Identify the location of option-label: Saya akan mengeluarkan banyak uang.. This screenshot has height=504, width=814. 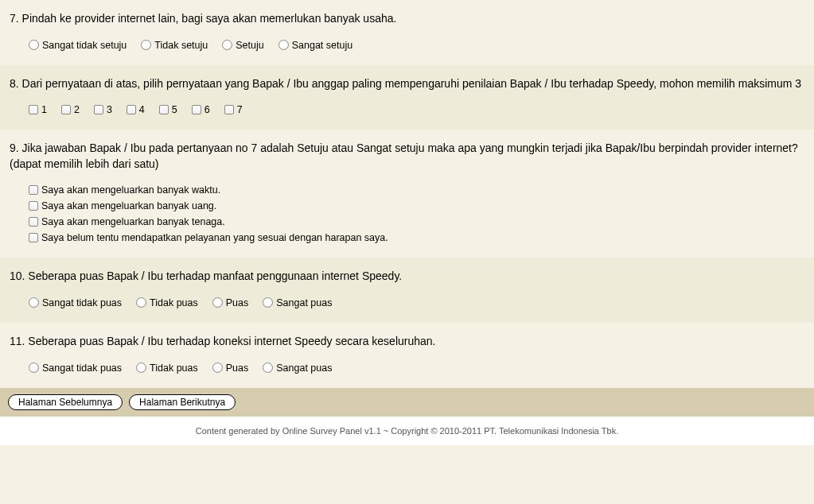
(129, 206).